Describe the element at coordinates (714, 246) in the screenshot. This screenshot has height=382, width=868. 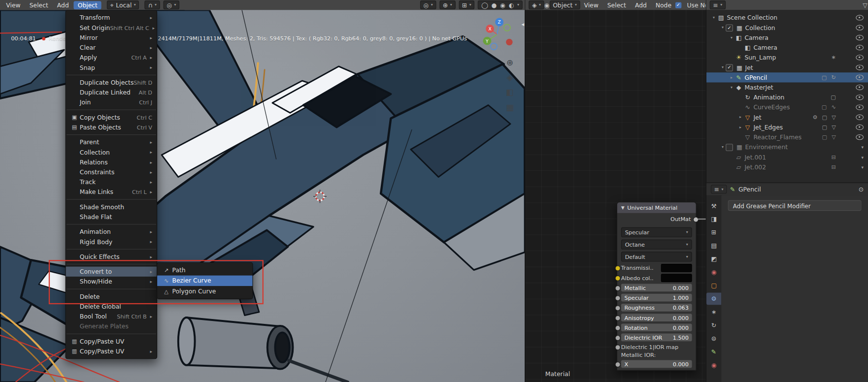
I see `properties-tab-view-layer: ▤` at that location.